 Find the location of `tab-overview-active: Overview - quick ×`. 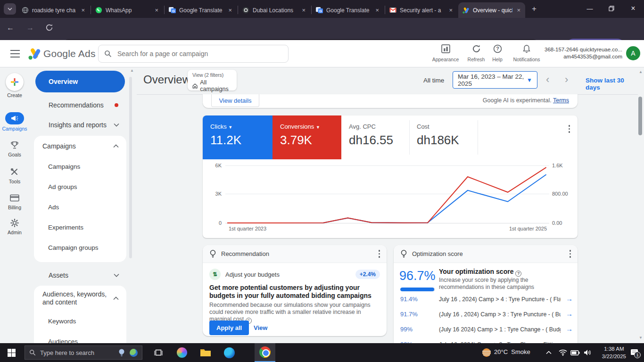

tab-overview-active: Overview - quick × is located at coordinates (492, 10).